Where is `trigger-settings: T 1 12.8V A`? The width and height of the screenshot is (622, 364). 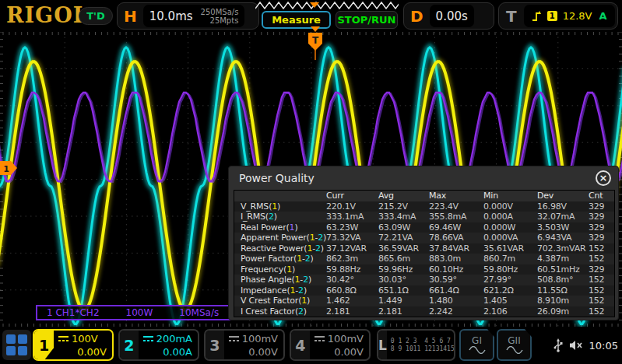 trigger-settings: T 1 12.8V A is located at coordinates (558, 16).